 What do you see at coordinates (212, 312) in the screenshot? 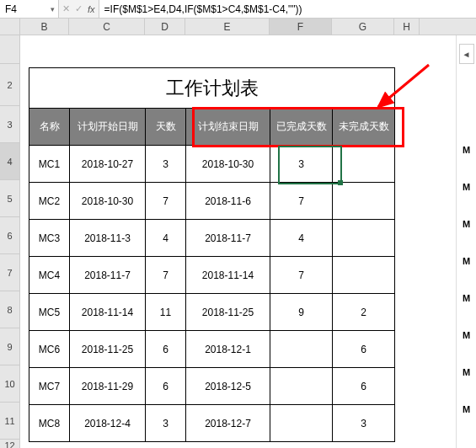
I see `table-row: MC52018-11-14112018-11-2592` at bounding box center [212, 312].